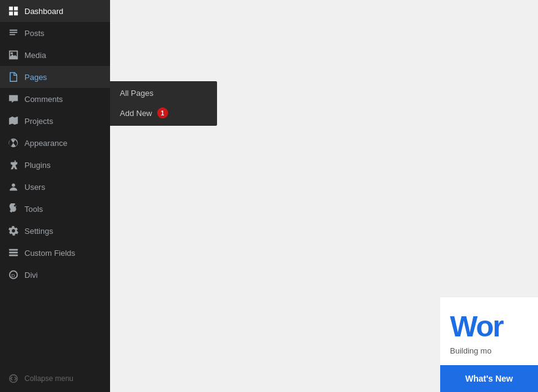  Describe the element at coordinates (164, 93) in the screenshot. I see `submenu-item-all-pages: All Pages` at that location.